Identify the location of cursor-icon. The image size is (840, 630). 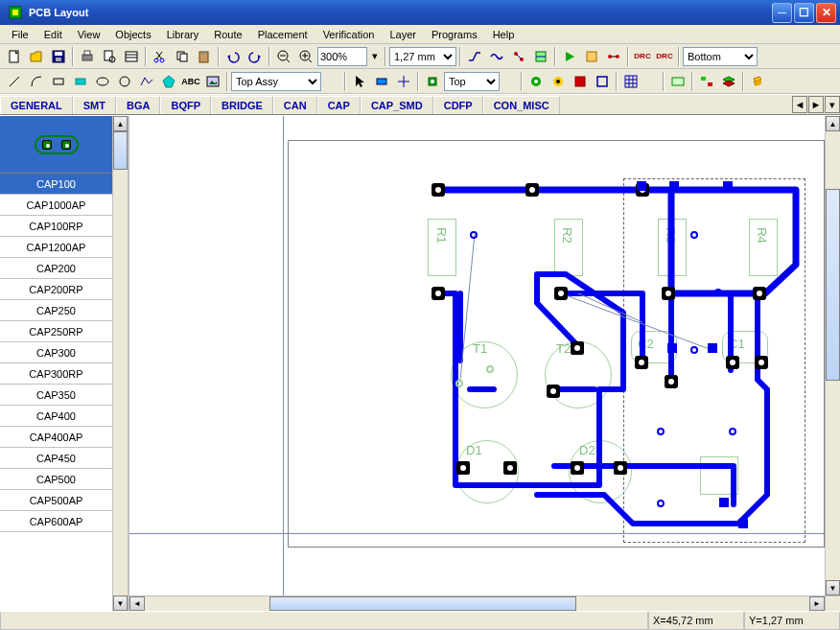
(360, 82).